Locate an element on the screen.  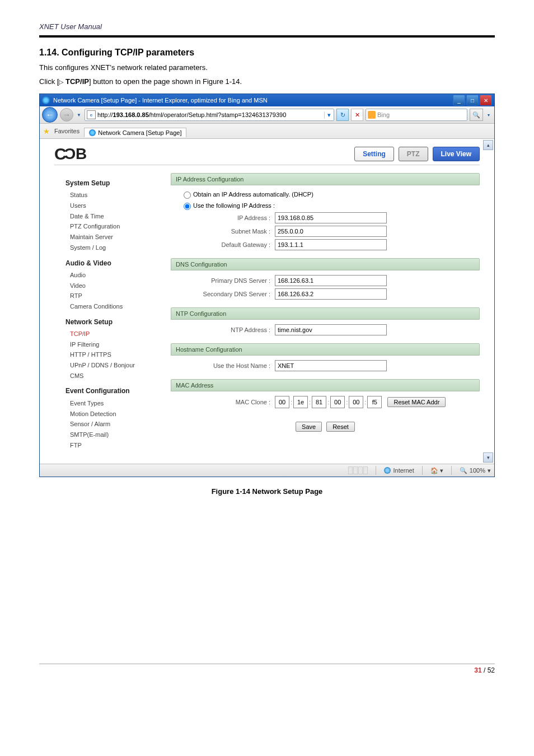
protected-mode-dropdown: 🏠 ▾ is located at coordinates (437, 470).